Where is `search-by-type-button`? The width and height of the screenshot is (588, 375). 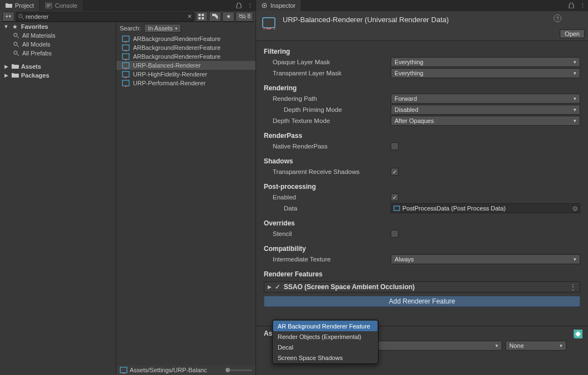 search-by-type-button is located at coordinates (202, 17).